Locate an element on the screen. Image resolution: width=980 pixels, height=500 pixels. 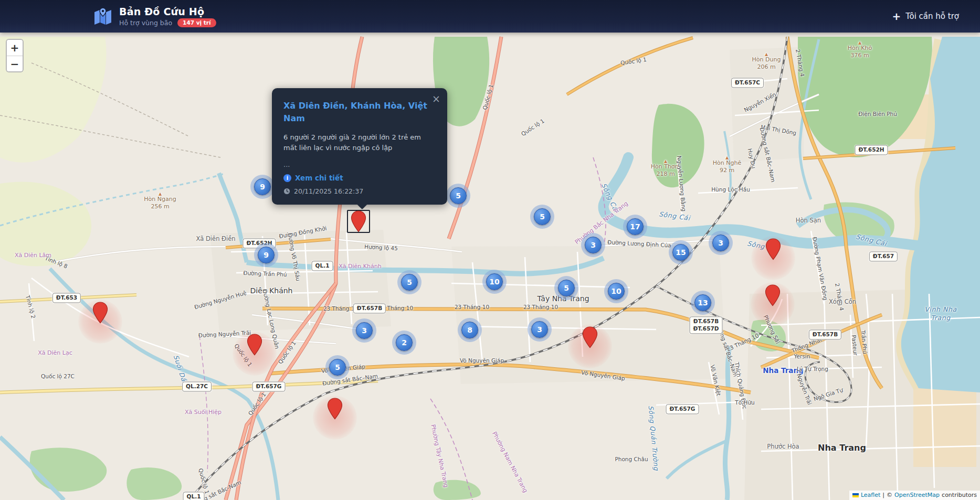
cluster-marker: 15 is located at coordinates (681, 252).